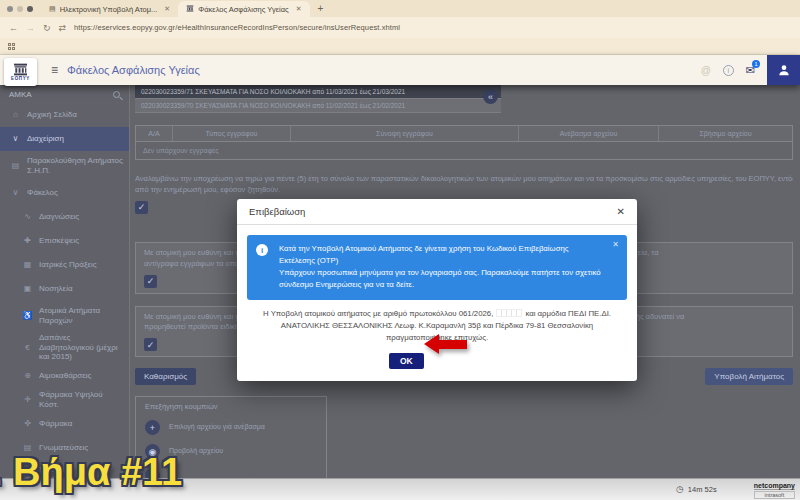  What do you see at coordinates (318, 106) in the screenshot?
I see `request-row: 022030023359/70 ΣΚΕΥΑΣΜΑΤΑ ΓΙΑ ΝΟΣΟ ΚΟΙΛ…` at bounding box center [318, 106].